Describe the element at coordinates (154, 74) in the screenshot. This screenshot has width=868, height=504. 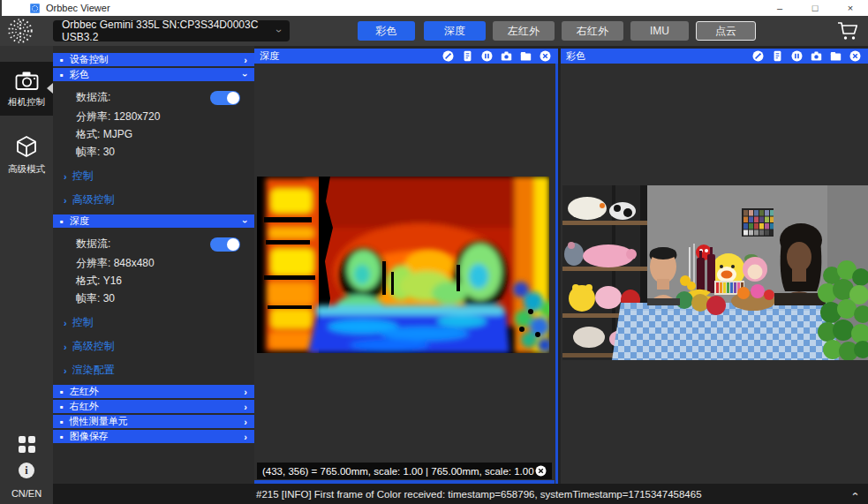
I see `section-header-color: ■ 彩色 ›` at that location.